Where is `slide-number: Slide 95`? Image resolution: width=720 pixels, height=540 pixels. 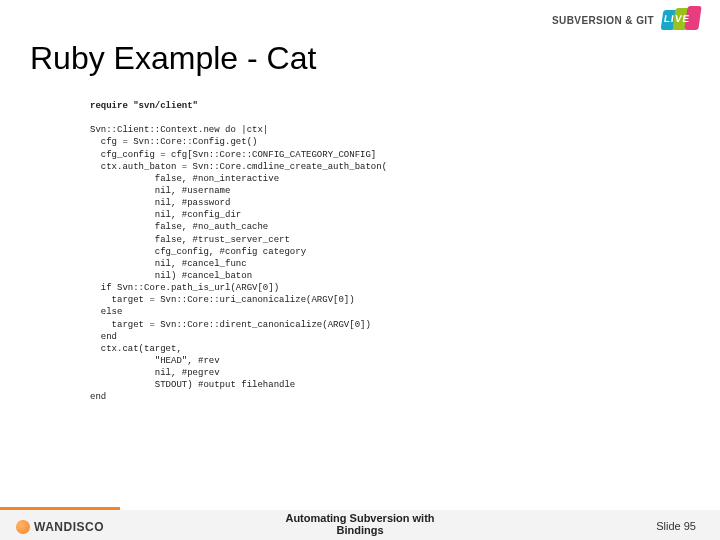 slide-number: Slide 95 is located at coordinates (676, 526).